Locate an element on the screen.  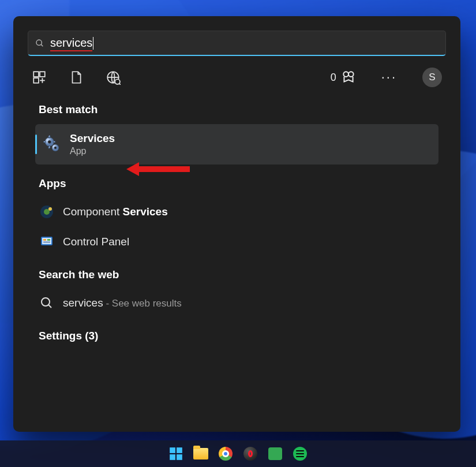
component-services-icon is located at coordinates (47, 212).